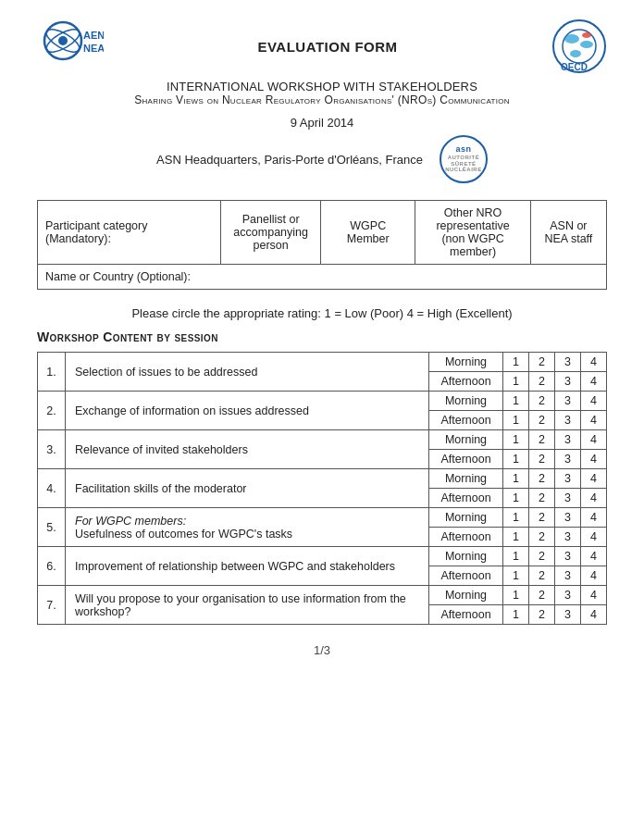 This screenshot has width=644, height=833. What do you see at coordinates (368, 233) in the screenshot?
I see `wgpc-member-option: WGPC Member` at bounding box center [368, 233].